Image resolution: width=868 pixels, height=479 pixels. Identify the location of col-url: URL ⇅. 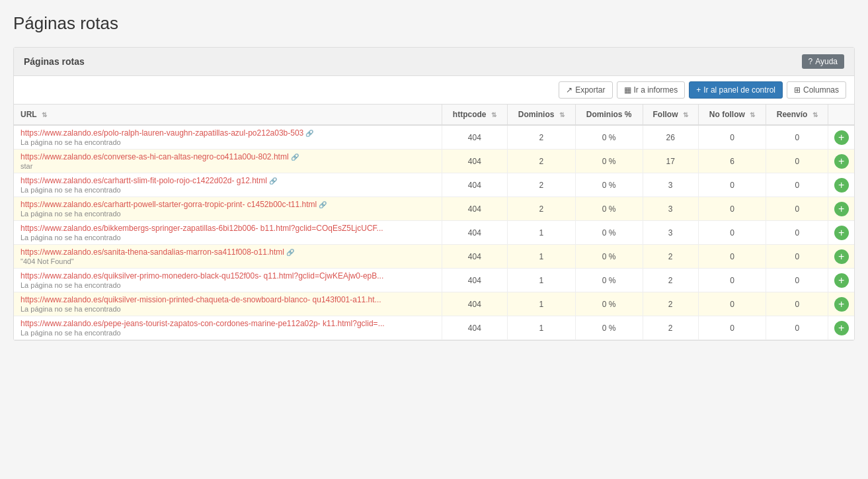
(228, 115).